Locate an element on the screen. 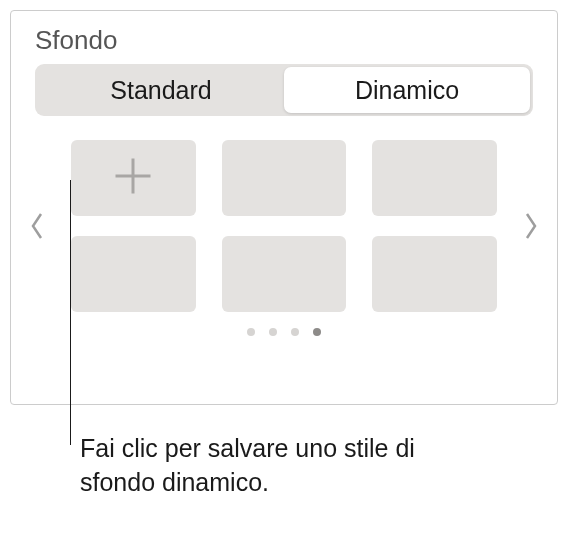 The width and height of the screenshot is (577, 539). callout-text: Fai clic per salvare uno stile di sfondo… is located at coordinates (250, 466).